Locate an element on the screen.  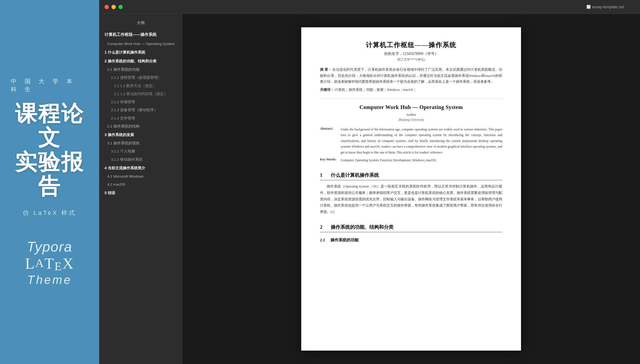
left-title-line2: 实验报告 is located at coordinates (50, 174).